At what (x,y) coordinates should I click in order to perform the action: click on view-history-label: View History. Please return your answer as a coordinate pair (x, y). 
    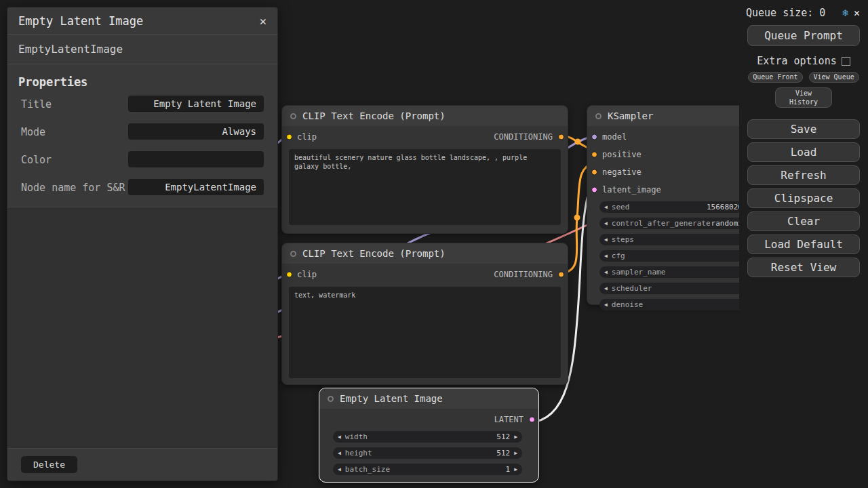
    Looking at the image, I should click on (804, 98).